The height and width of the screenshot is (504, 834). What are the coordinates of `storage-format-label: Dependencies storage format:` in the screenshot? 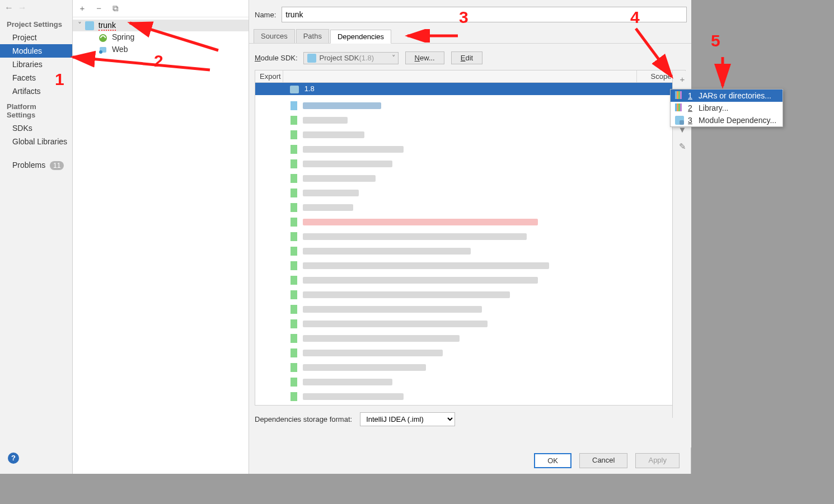 It's located at (303, 420).